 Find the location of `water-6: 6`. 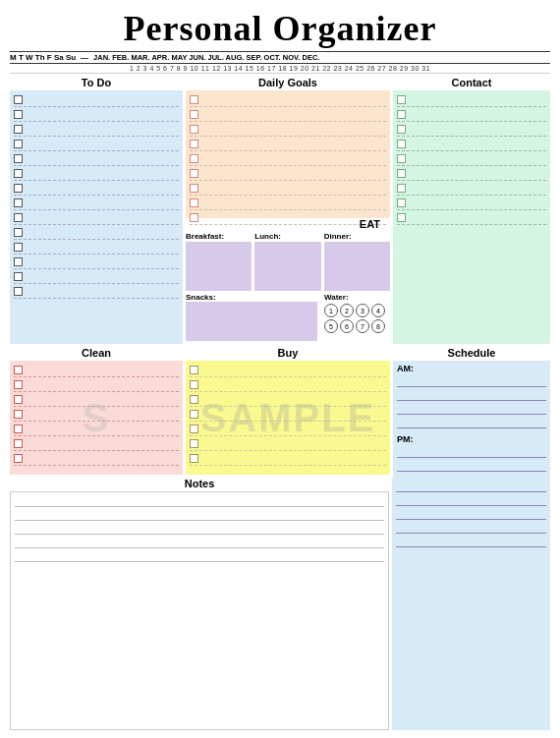

water-6: 6 is located at coordinates (347, 326).